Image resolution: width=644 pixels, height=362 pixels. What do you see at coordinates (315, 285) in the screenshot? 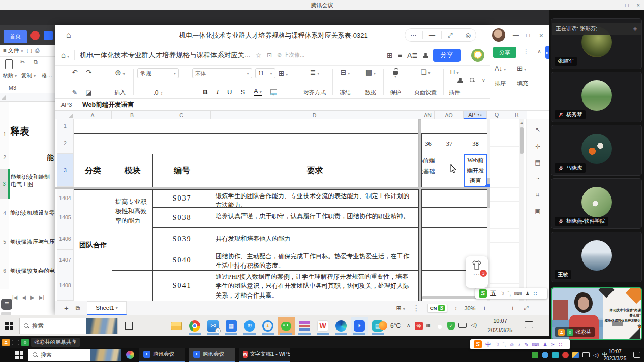
I see `cell-requirement: 通过PHP接入数据库的案例，让学生理解程序开发规范的重要性，培养学生的团队意识，…` at bounding box center [315, 285].